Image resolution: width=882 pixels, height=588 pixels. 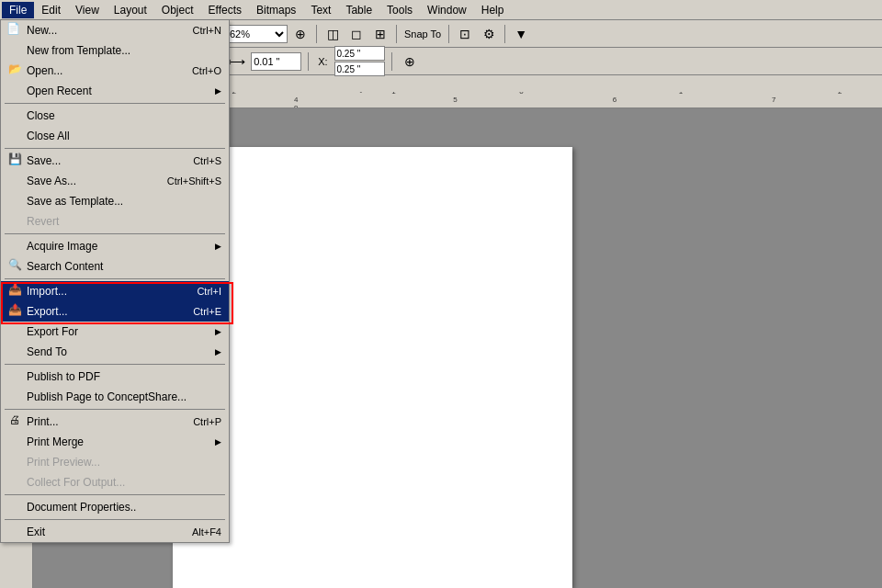 What do you see at coordinates (115, 136) in the screenshot?
I see `menu-close-all: Close All` at bounding box center [115, 136].